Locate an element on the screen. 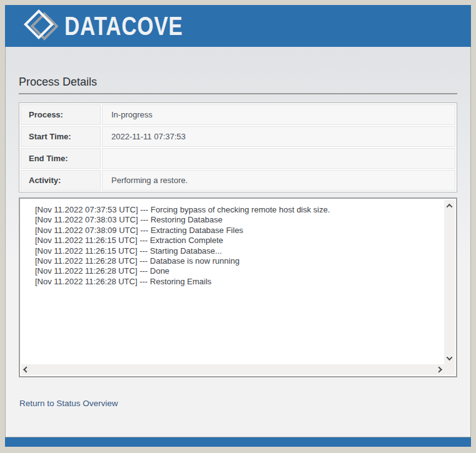 This screenshot has height=453, width=476. chevron-right-icon is located at coordinates (439, 370).